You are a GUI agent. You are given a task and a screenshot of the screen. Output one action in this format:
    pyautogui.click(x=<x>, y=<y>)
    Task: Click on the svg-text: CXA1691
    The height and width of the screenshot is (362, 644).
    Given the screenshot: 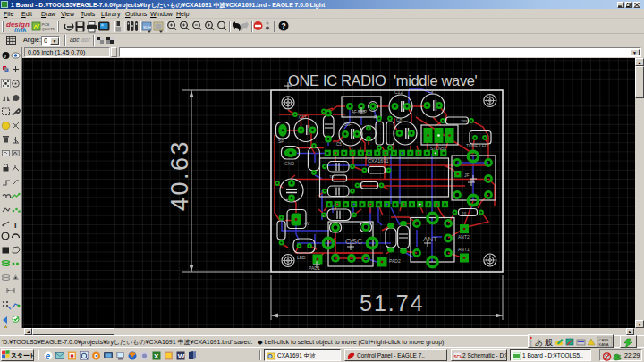 What is the action you would take?
    pyautogui.click(x=378, y=161)
    